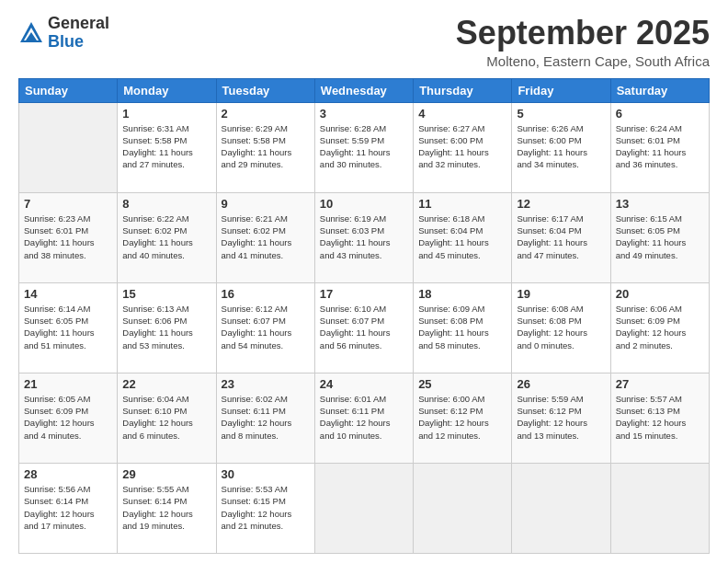  What do you see at coordinates (68, 475) in the screenshot?
I see `day-number: 28` at bounding box center [68, 475].